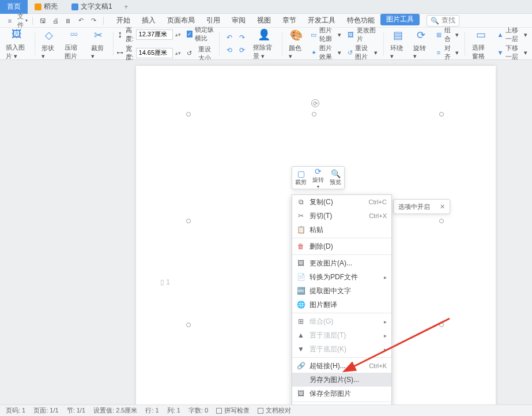 The height and width of the screenshot is (416, 532). I want to click on redo-icon: ↷, so click(93, 21).